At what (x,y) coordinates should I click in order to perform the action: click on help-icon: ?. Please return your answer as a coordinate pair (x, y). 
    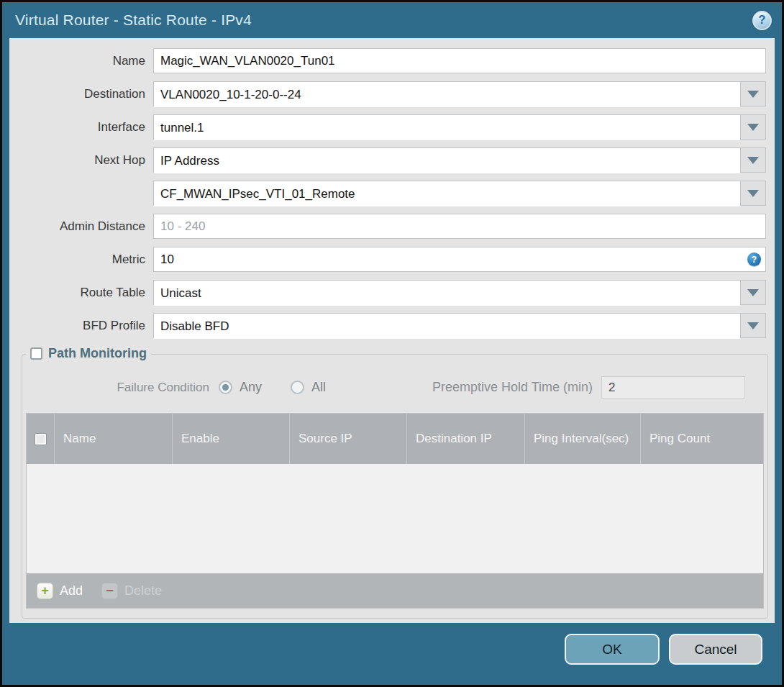
    Looking at the image, I should click on (762, 20).